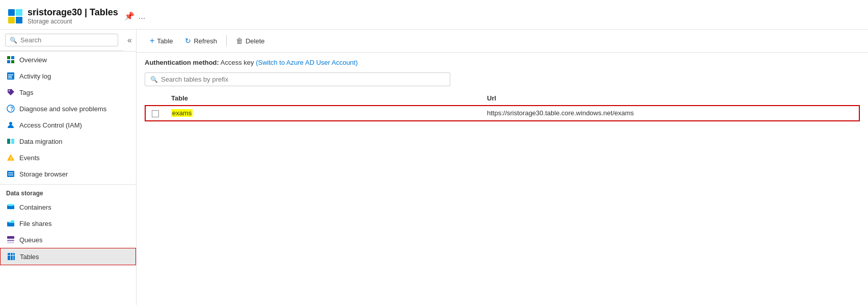  What do you see at coordinates (73, 21) in the screenshot?
I see `page-subtitle: Storage account` at bounding box center [73, 21].